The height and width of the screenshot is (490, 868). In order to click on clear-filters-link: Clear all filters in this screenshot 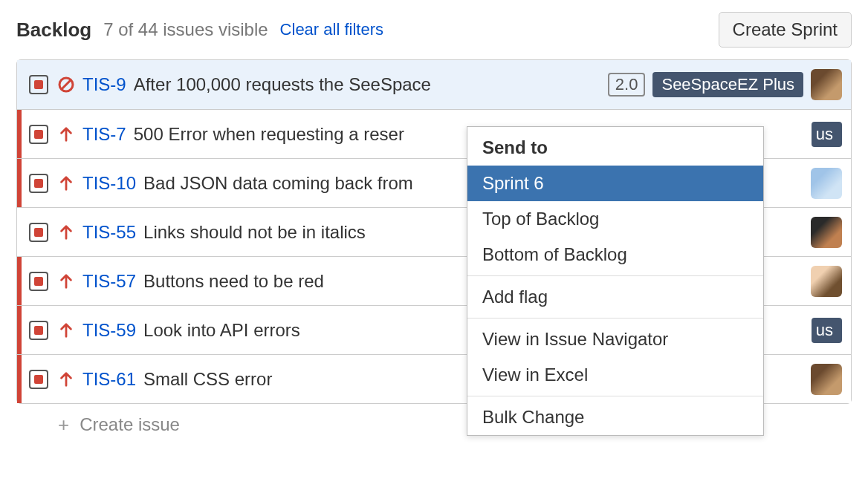, I will do `click(331, 30)`.